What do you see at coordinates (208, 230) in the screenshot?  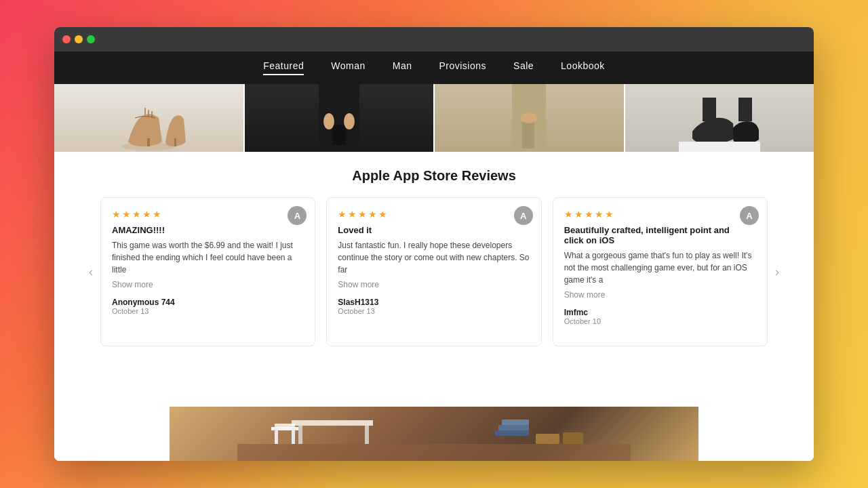 I see `review-title-1: AMAZING!!!!` at bounding box center [208, 230].